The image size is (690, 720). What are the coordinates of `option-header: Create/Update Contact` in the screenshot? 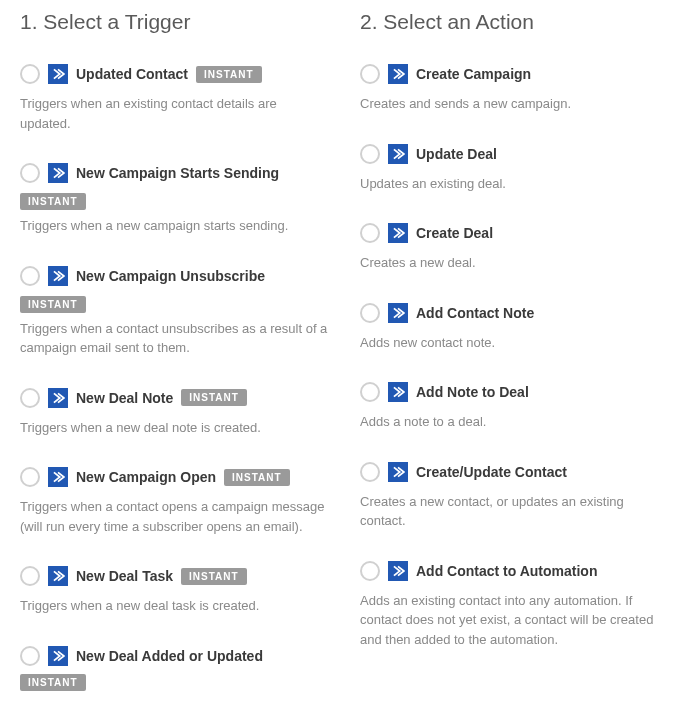 It's located at (515, 472).